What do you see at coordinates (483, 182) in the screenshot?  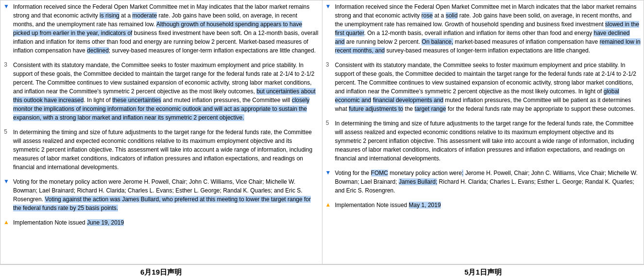 I see `paragraph-block: ▼Voting for the FOMC monetary policy act…` at bounding box center [483, 182].